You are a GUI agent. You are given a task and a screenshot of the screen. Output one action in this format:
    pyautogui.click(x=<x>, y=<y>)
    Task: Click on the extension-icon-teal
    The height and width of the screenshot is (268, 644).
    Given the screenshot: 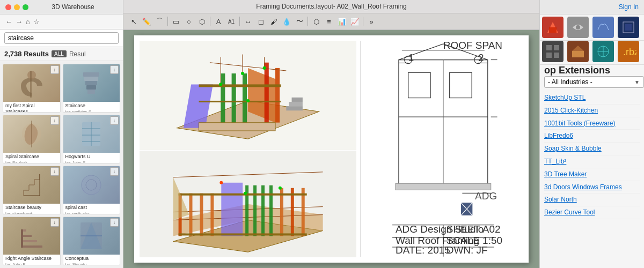 What is the action you would take?
    pyautogui.click(x=603, y=51)
    